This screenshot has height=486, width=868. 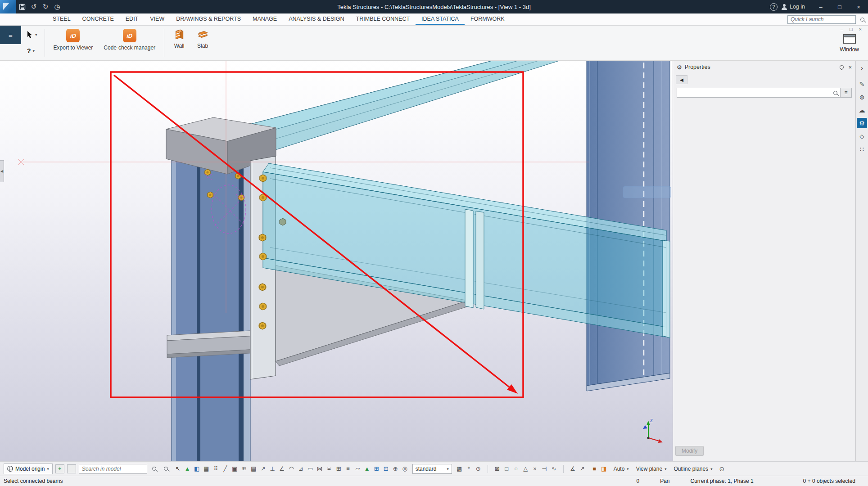 I want to click on snap-nearest-icon: ╱, so click(x=225, y=469).